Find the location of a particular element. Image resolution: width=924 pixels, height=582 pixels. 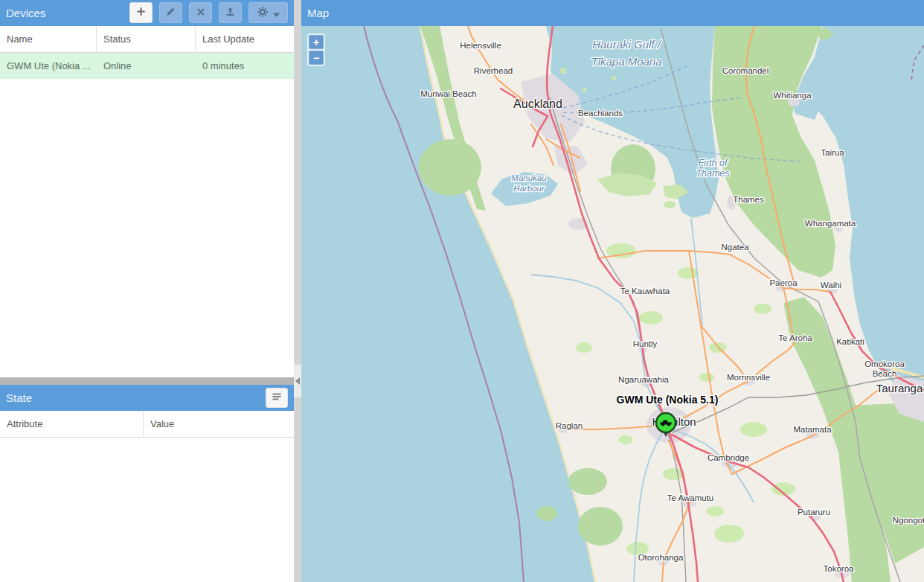

devices-column-name: Name is located at coordinates (48, 39).